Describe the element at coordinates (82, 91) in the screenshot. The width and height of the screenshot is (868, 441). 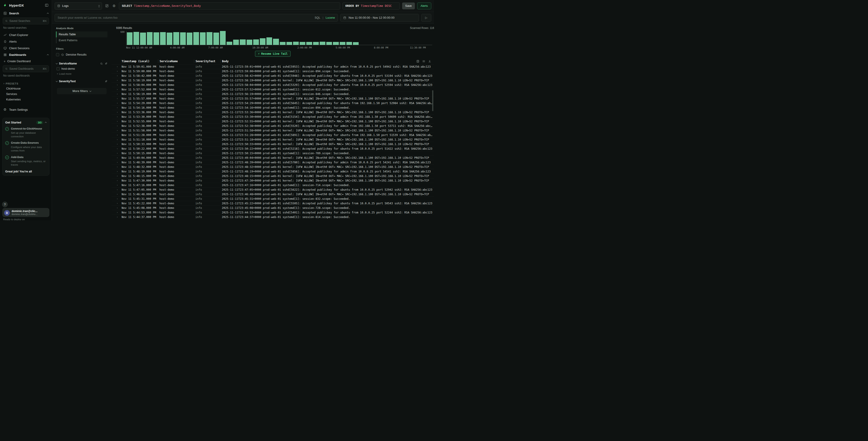
I see `more-filters-button: More filters` at that location.